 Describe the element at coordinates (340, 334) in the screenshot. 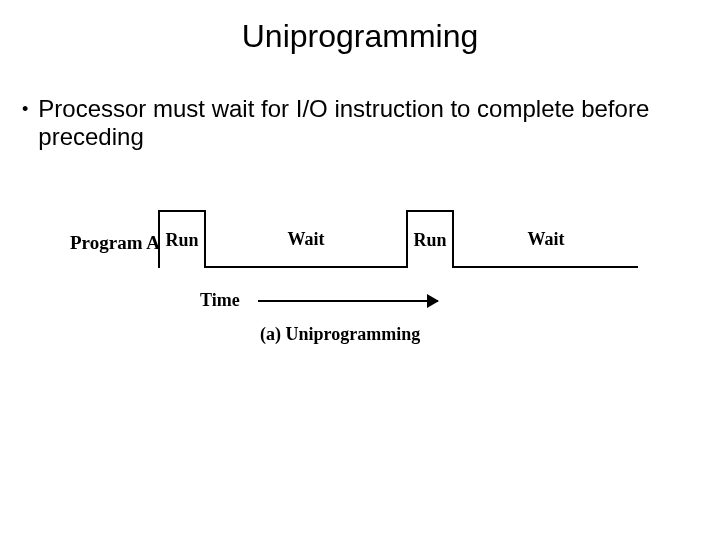

I see `diagram-caption: (a) Uniprogramming` at that location.